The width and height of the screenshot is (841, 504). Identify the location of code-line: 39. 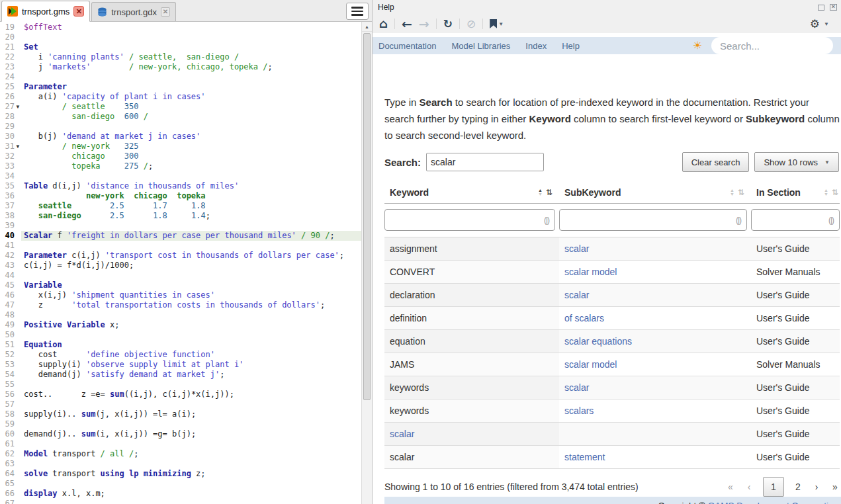
(181, 226).